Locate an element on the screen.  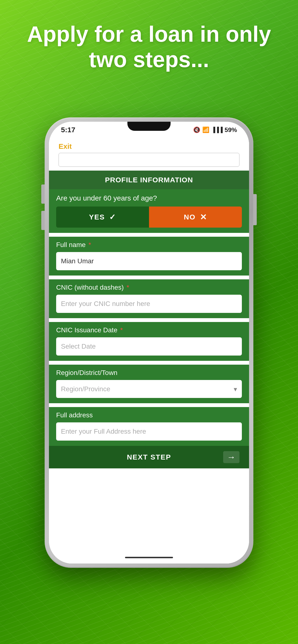
full-name-input is located at coordinates (149, 261).